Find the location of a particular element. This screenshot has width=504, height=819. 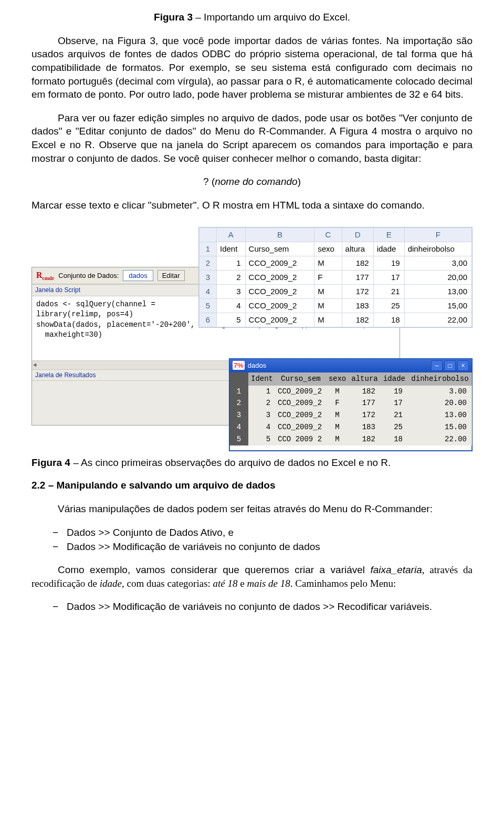

table-row: 11CCO_2009_2M182193.00 is located at coordinates (351, 392).